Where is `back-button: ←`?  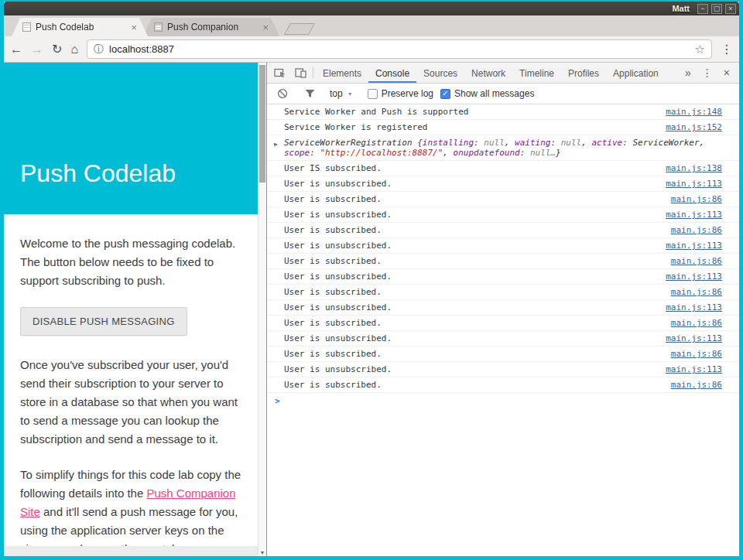
back-button: ← is located at coordinates (16, 50).